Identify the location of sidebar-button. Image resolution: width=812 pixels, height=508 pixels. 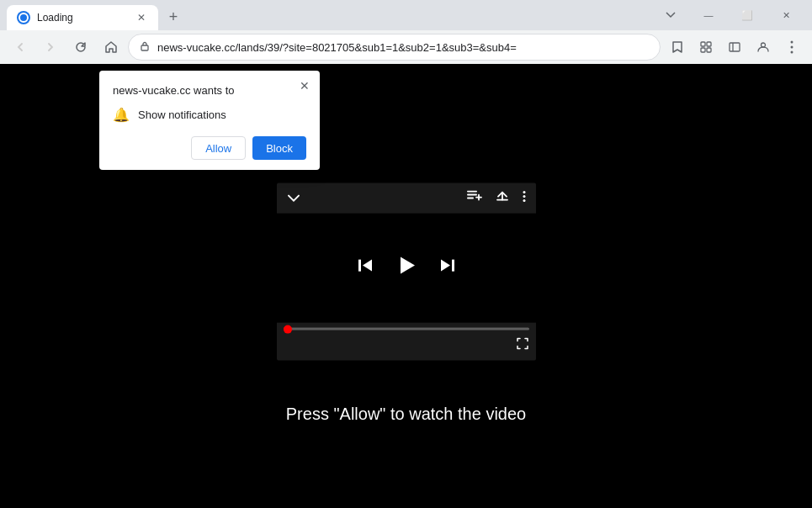
(735, 47).